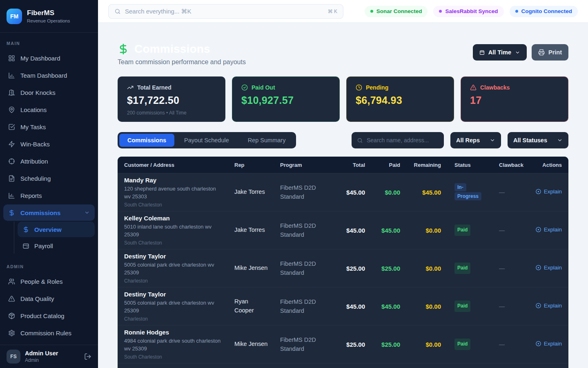 The image size is (588, 368). Describe the element at coordinates (49, 316) in the screenshot. I see `sidebar-item-product-catalog: Product Catalog` at that location.